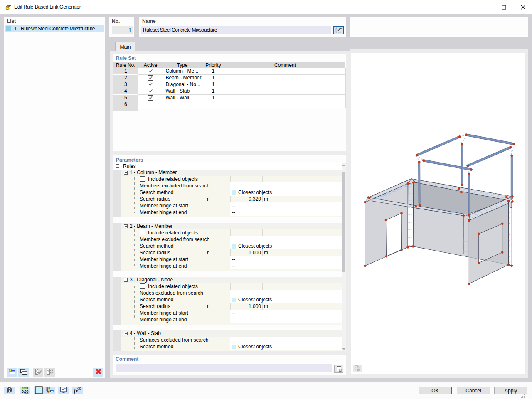 Image resolution: width=532 pixels, height=399 pixels. What do you see at coordinates (228, 226) in the screenshot?
I see `tree-group-header: 2 - Beam - Member` at bounding box center [228, 226].